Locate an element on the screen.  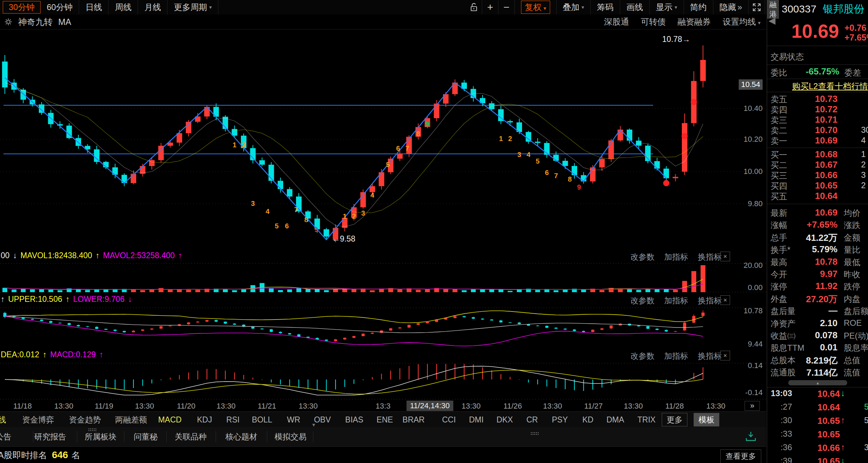
indicator-tab-ENE: ENE is located at coordinates (385, 419).